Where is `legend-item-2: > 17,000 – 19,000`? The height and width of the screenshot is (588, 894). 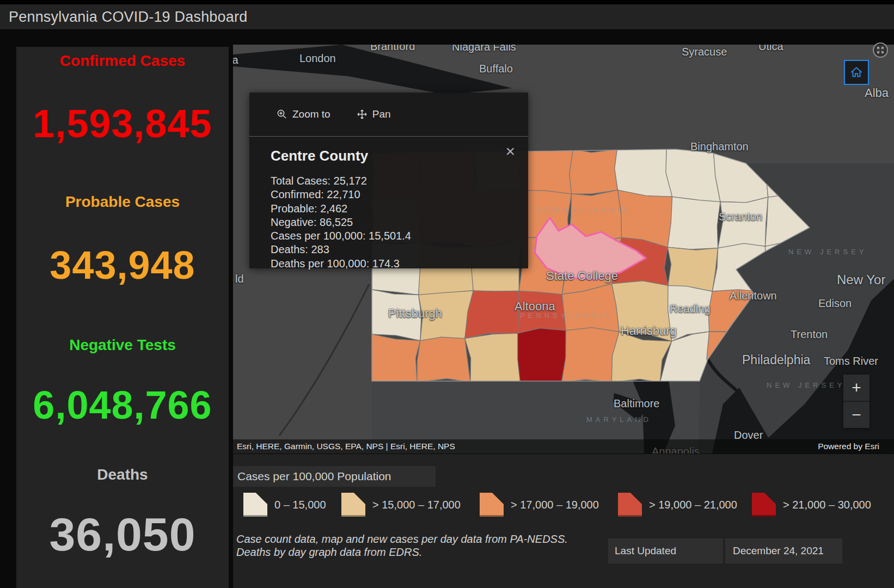 legend-item-2: > 17,000 – 19,000 is located at coordinates (539, 505).